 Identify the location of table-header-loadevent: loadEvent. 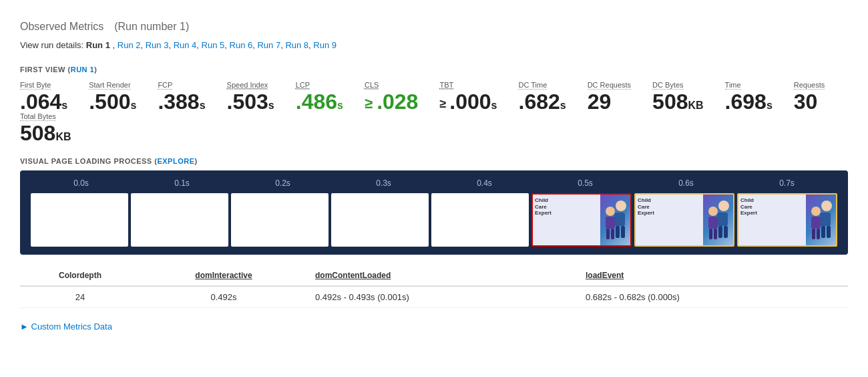
(713, 275).